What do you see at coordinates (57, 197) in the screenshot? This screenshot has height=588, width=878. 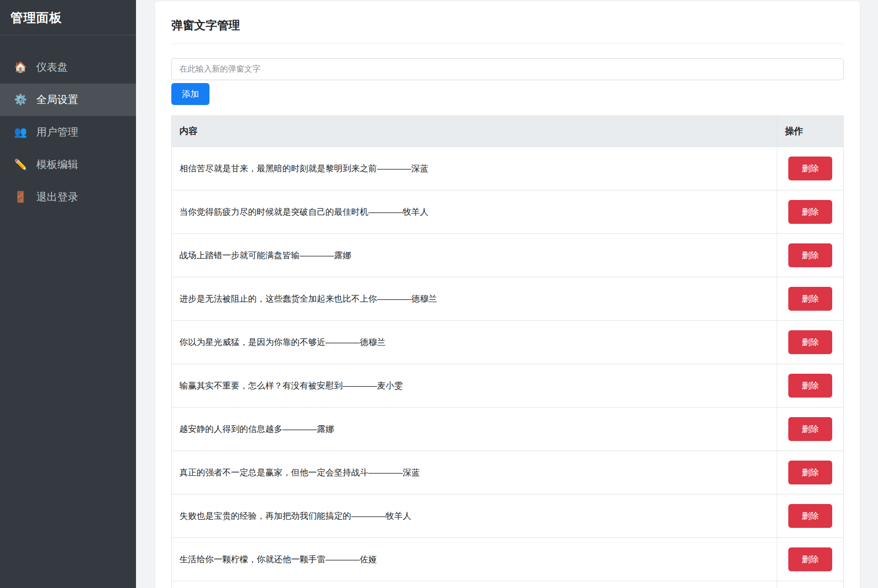 I see `sidebar-item-label: 退出登录` at bounding box center [57, 197].